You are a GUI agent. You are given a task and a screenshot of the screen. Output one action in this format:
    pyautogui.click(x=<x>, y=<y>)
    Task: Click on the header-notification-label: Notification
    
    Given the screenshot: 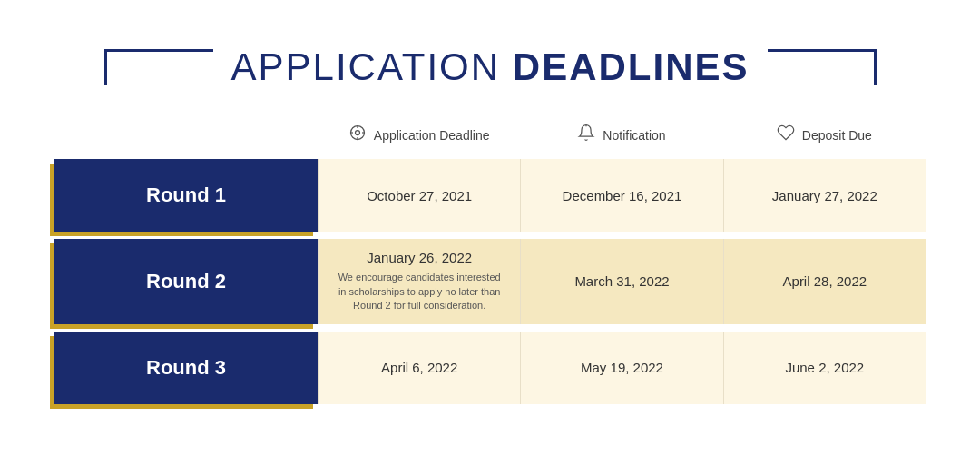 What is the action you would take?
    pyautogui.click(x=633, y=135)
    